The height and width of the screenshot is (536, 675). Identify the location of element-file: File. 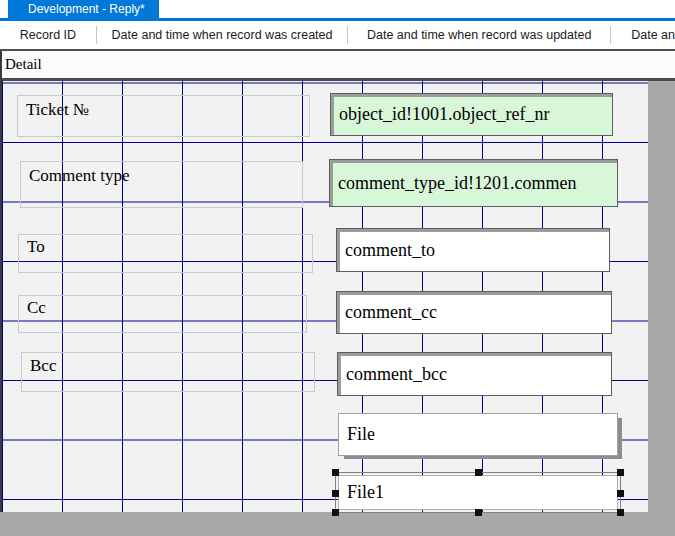
(478, 434).